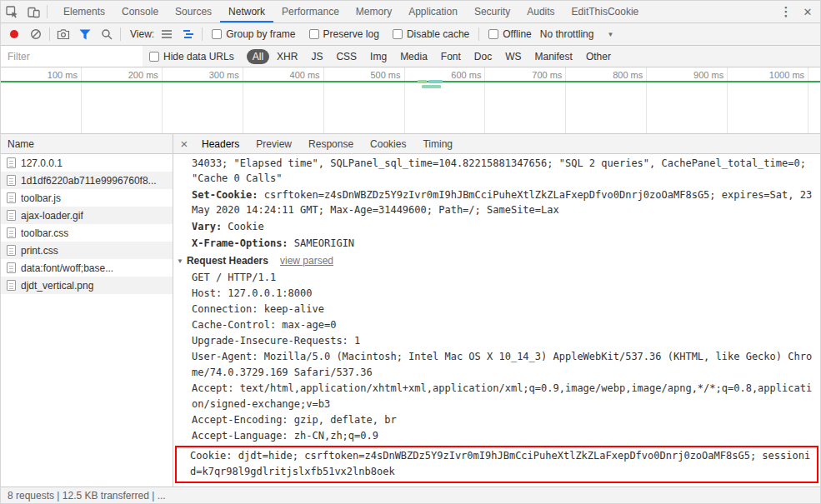 The height and width of the screenshot is (504, 821). I want to click on filter-type-all: All, so click(258, 57).